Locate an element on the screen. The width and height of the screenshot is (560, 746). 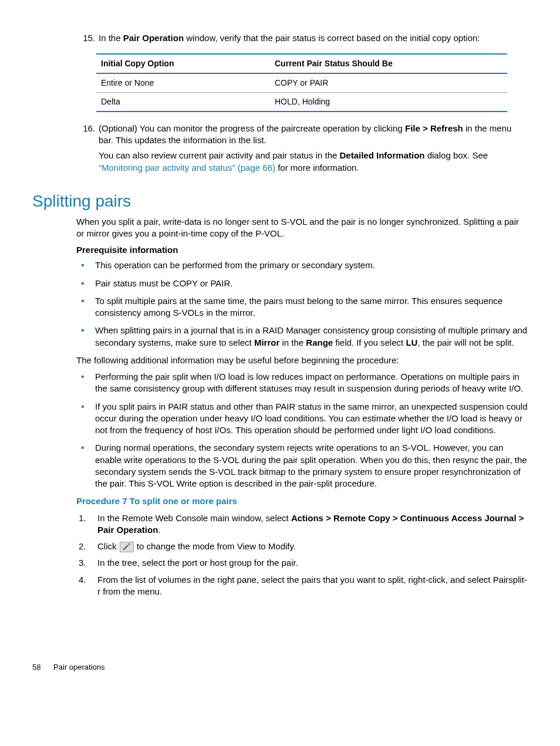
step-16: 16. (Optional) You can monitor the progr… is located at coordinates (302, 150).